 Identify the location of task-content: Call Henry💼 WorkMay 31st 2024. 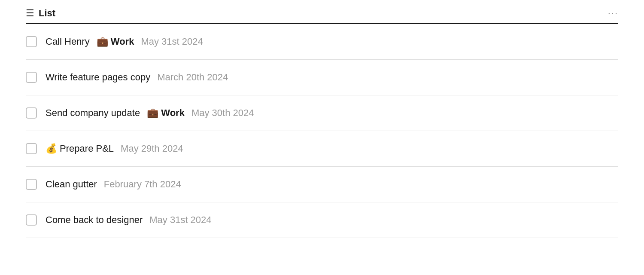
(332, 42).